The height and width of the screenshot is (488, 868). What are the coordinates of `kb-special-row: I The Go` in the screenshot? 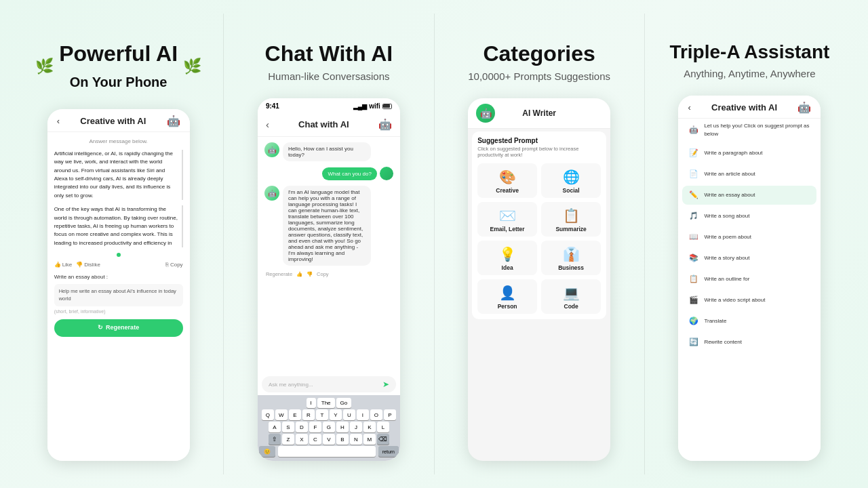 It's located at (329, 403).